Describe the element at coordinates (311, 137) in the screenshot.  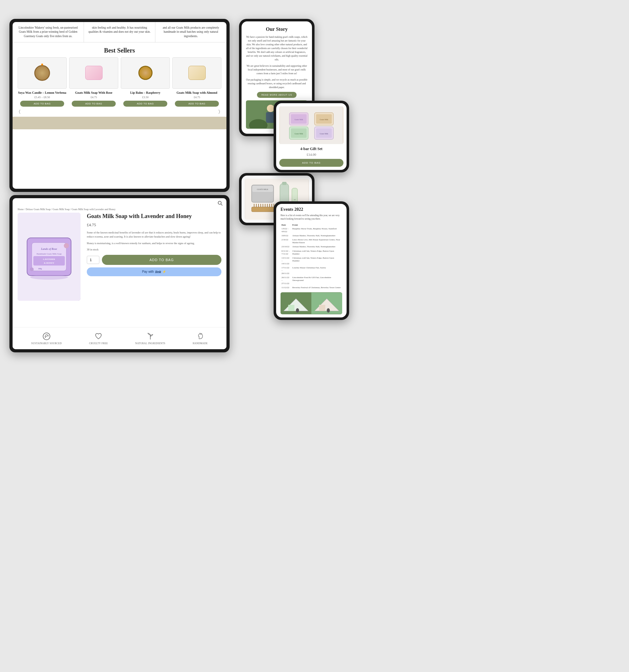
I see `phone-gift-screen: Goats Milk Goats Milk Goats Milk Goats M…` at that location.